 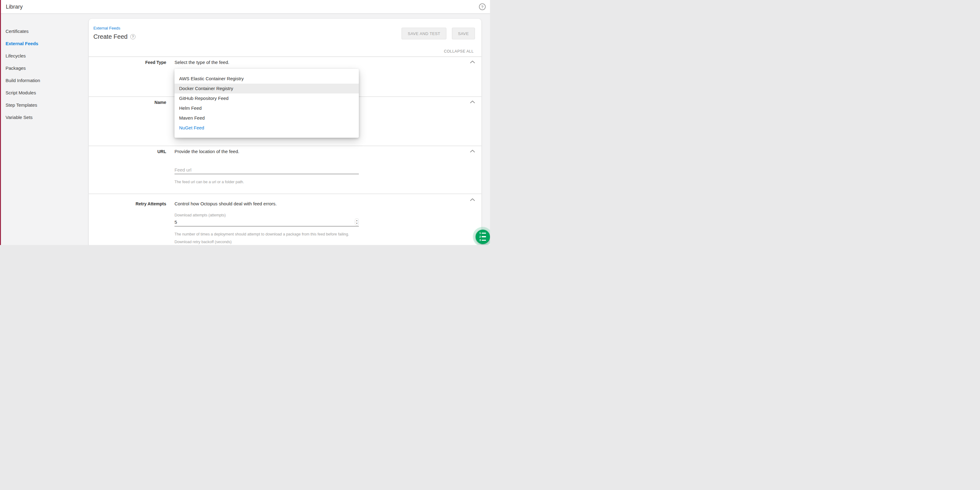 I want to click on task-list-fab-button: 1 2 3, so click(x=483, y=237).